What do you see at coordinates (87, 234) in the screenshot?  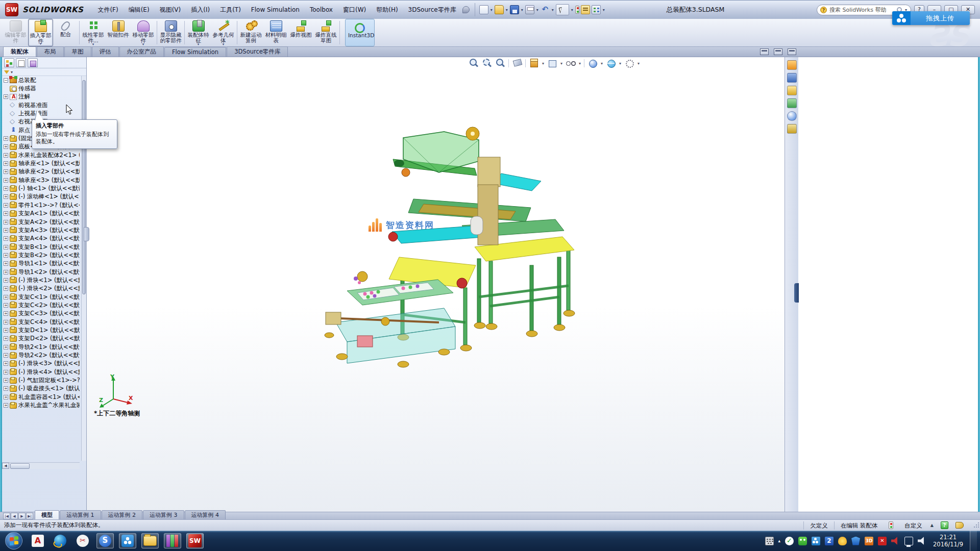 I see `panel-splitter-handle` at bounding box center [87, 234].